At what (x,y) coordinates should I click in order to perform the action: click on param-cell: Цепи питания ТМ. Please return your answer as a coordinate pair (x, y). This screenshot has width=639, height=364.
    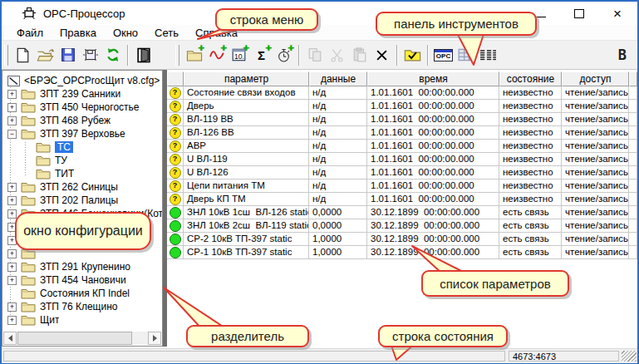
    Looking at the image, I should click on (246, 186).